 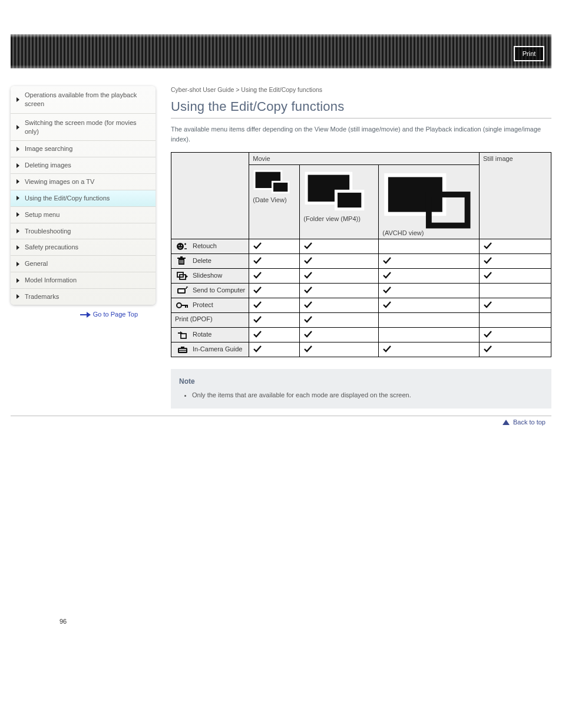 I want to click on sidebar-item-setup: Setup menu, so click(x=83, y=215).